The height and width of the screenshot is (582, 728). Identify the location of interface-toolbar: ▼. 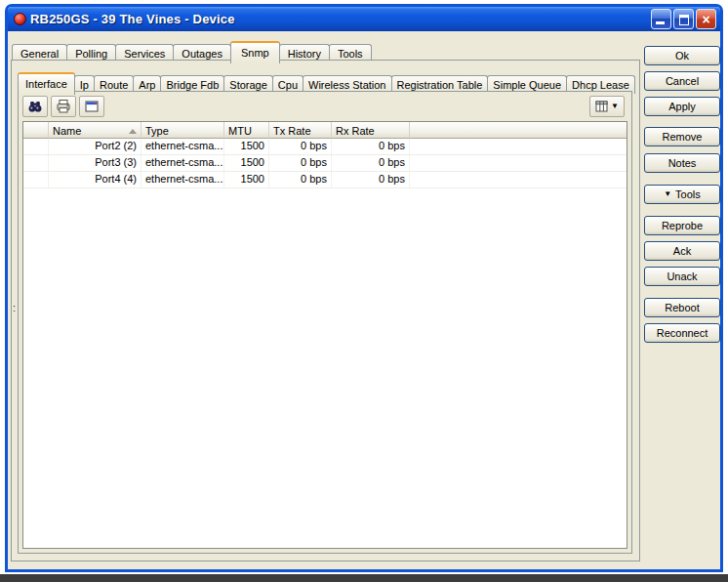
(325, 106).